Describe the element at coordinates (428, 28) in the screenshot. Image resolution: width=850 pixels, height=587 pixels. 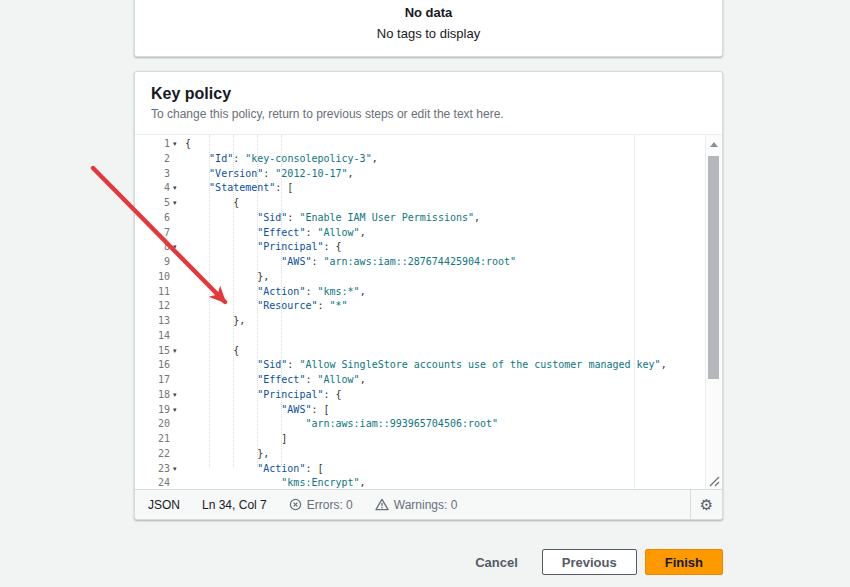
I see `tags-empty-card: No data No tags to display` at that location.